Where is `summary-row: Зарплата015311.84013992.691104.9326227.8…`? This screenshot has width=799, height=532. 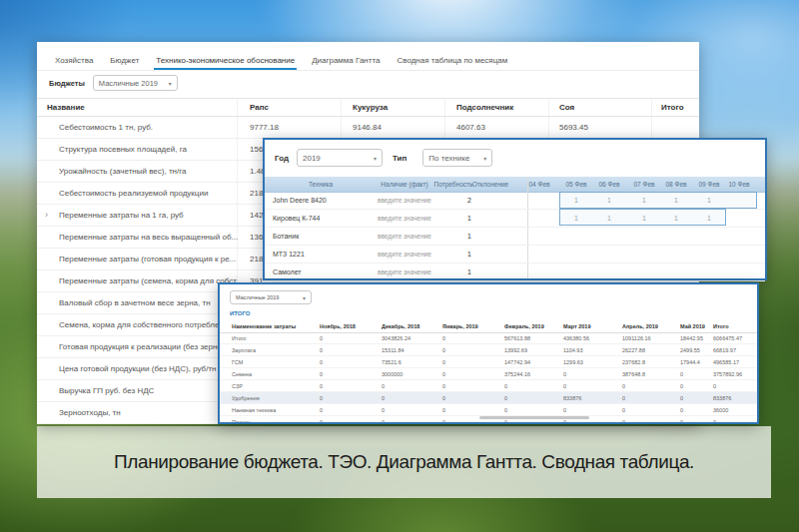 summary-row: Зарплата015311.84013992.691104.9326227.8… is located at coordinates (488, 350).